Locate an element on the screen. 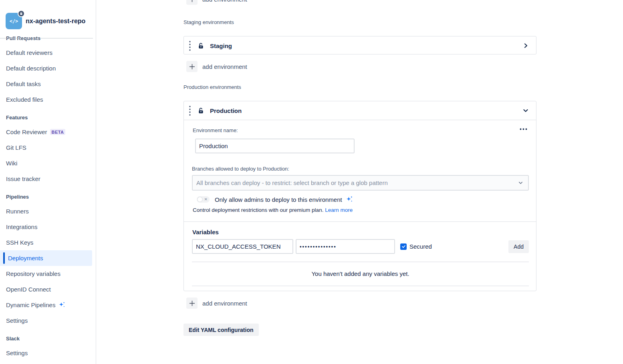 This screenshot has width=623, height=364. sidebar-header-divider is located at coordinates (46, 38).